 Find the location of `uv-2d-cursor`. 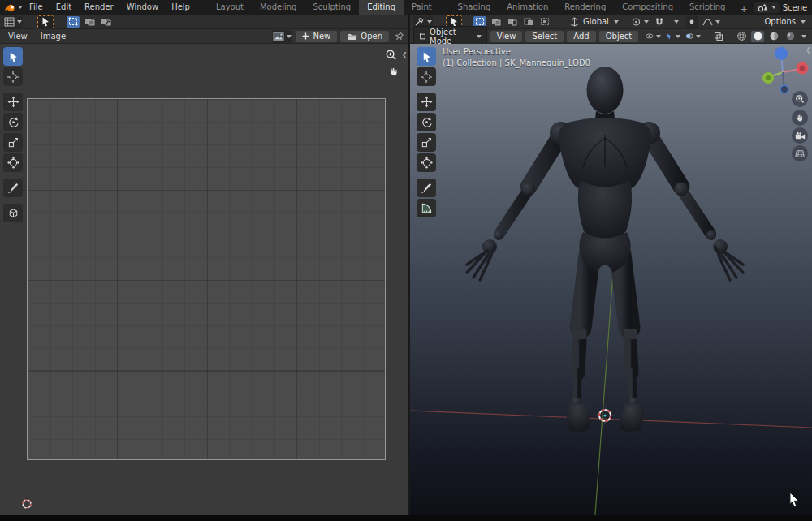

uv-2d-cursor is located at coordinates (27, 504).